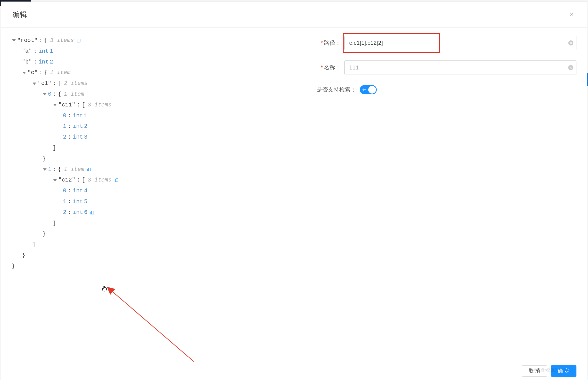 The width and height of the screenshot is (588, 380). What do you see at coordinates (294, 371) in the screenshot?
I see `modal-footer: 取 消 确 定` at bounding box center [294, 371].